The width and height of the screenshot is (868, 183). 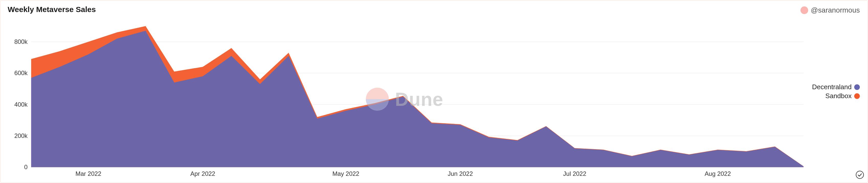 I want to click on author-avatar-icon, so click(x=804, y=10).